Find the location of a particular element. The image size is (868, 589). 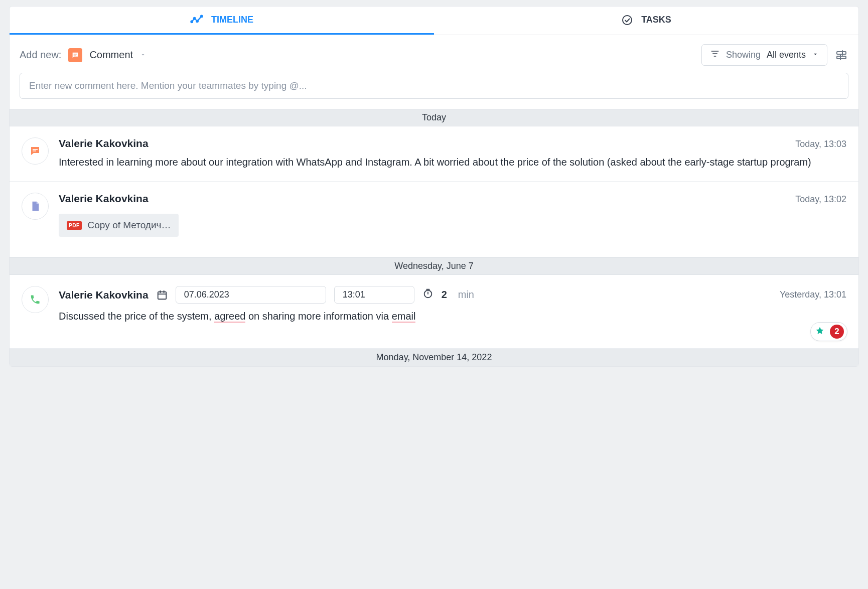

date-divider-wed: Wednesday, June 7 is located at coordinates (434, 266).